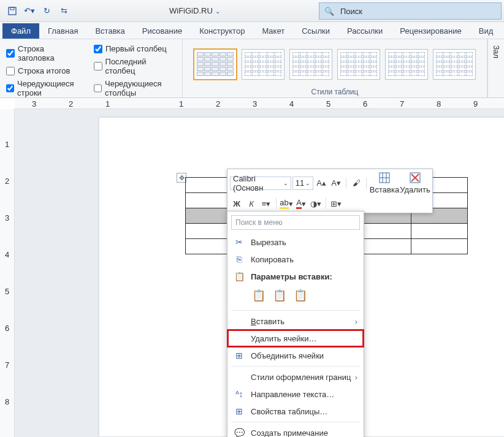  I want to click on undo-icon: ↶▾, so click(29, 11).